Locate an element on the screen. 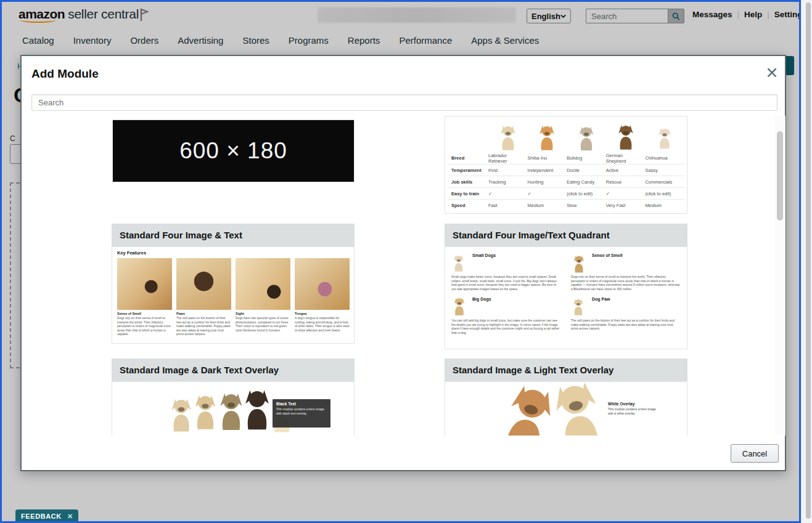  close-icon: ✕ is located at coordinates (772, 73).